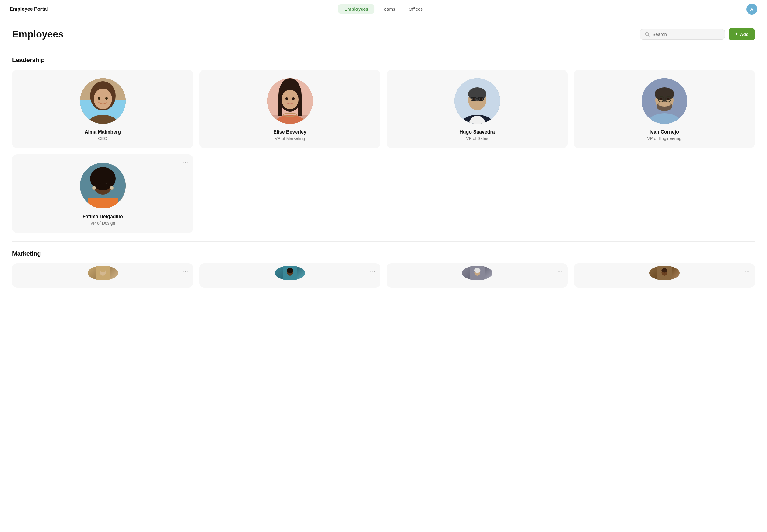 The width and height of the screenshot is (767, 532). Describe the element at coordinates (742, 34) in the screenshot. I see `add-button: + Add` at that location.